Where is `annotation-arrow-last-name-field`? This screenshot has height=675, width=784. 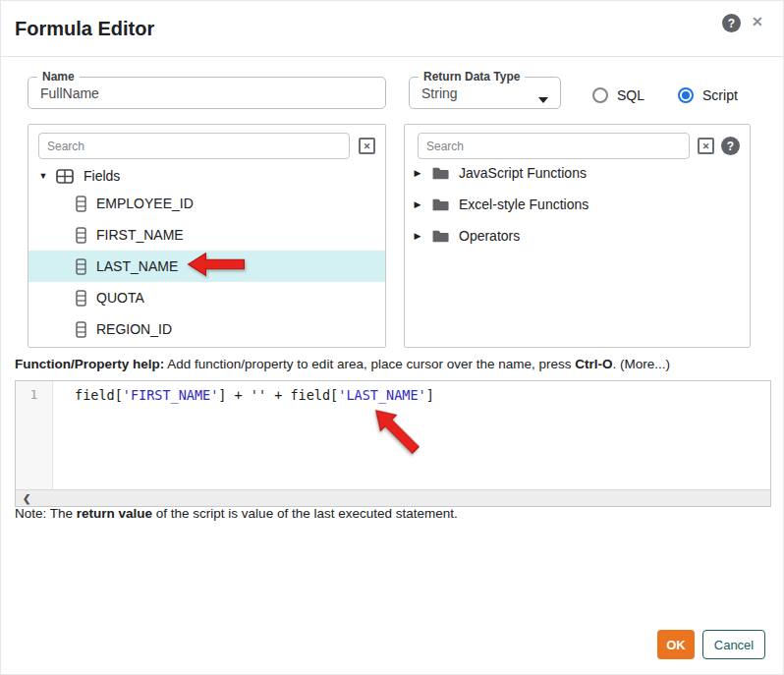 annotation-arrow-last-name-field is located at coordinates (216, 264).